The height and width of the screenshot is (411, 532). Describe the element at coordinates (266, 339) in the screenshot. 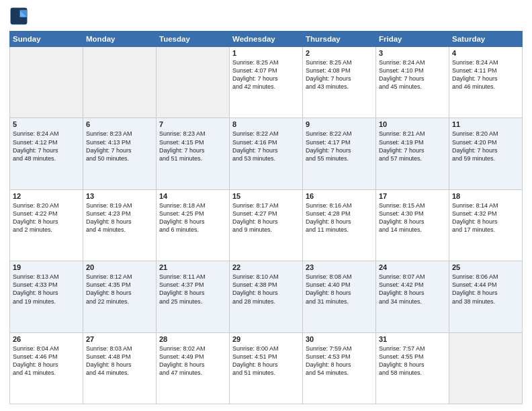

I see `day-number: 29` at that location.